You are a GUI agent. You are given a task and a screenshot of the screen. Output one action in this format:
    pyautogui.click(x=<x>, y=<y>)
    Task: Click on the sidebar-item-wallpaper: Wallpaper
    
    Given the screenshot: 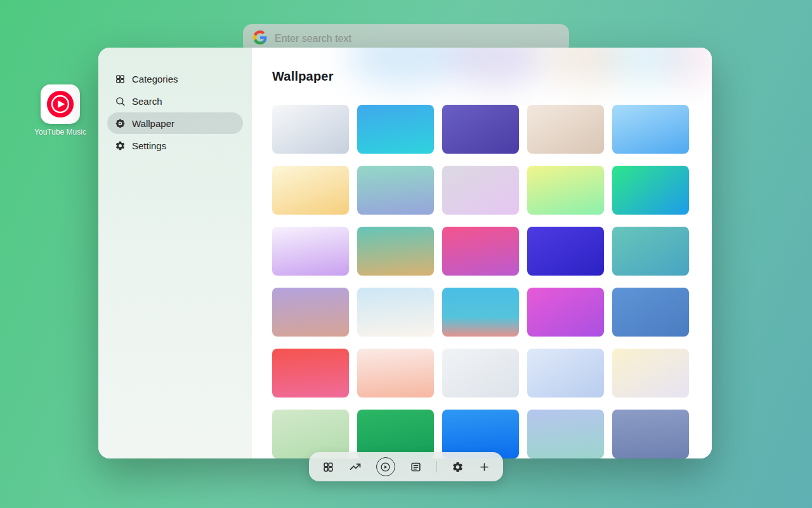 What is the action you would take?
    pyautogui.click(x=175, y=123)
    